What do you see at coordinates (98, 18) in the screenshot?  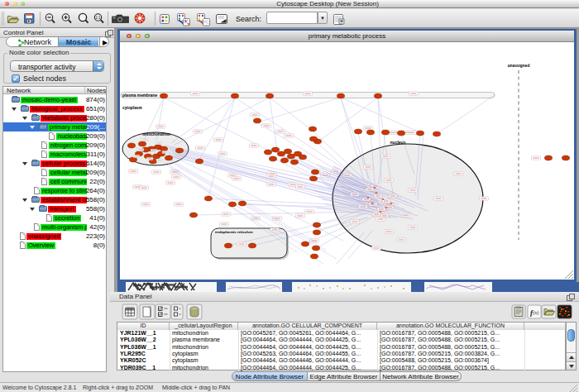 I see `svg-text: 1:1` at bounding box center [98, 18].